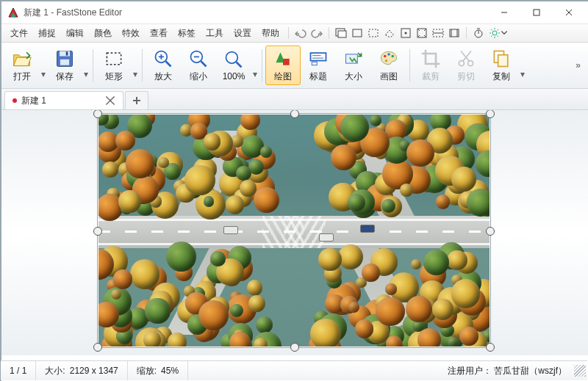 The image size is (588, 381). Describe the element at coordinates (373, 33) in the screenshot. I see `marquee-icon` at that location.